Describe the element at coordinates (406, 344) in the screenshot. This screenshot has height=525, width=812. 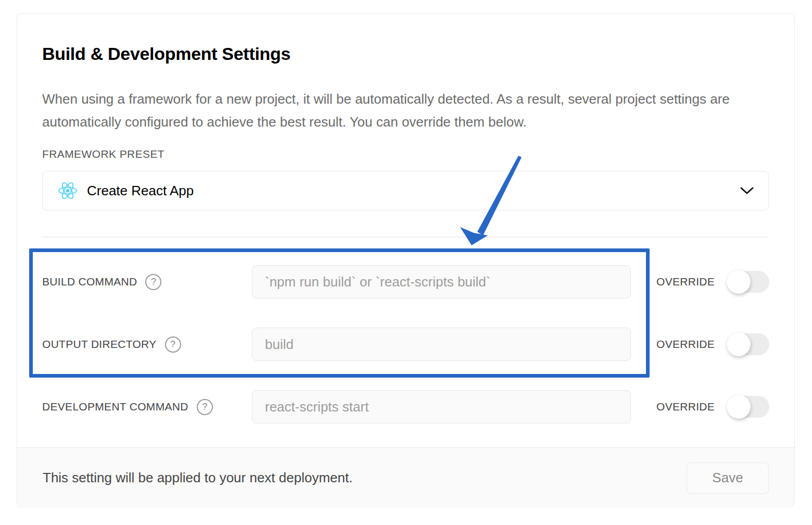
I see `output-directory-row: OUTPUT DIRECTORY ? OVERRIDE` at that location.